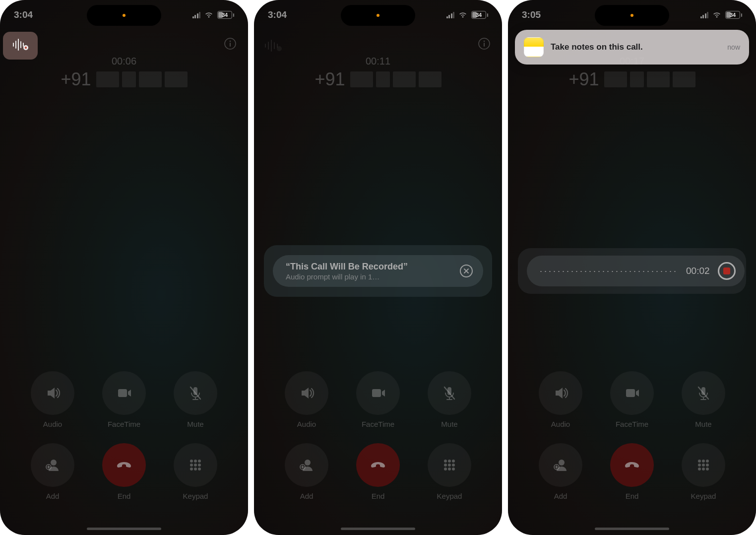 The image size is (756, 535). Describe the element at coordinates (534, 47) in the screenshot. I see `notes-app-icon` at that location.